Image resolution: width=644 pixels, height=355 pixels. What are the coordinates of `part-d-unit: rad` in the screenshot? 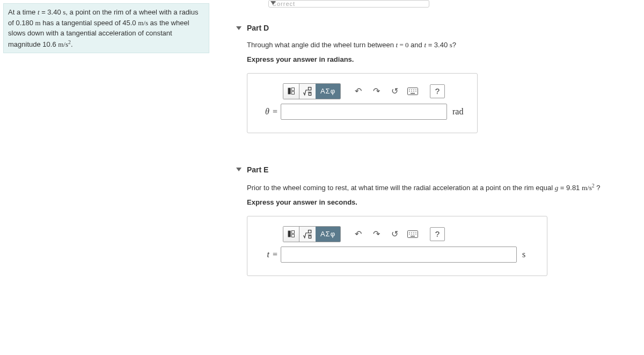 It's located at (459, 112).